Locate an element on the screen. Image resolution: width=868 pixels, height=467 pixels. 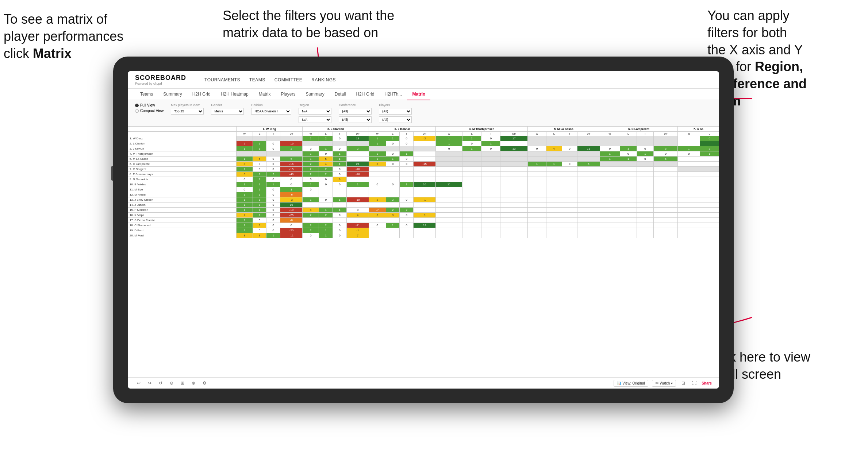
player-name-cell: 16. K Vilips is located at coordinates (183, 215).